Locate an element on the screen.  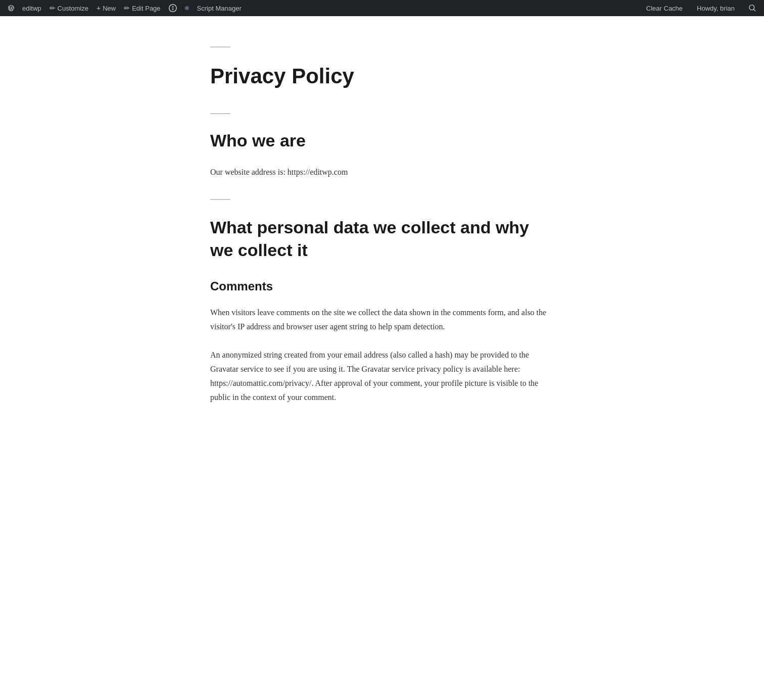
admin-bar: editwp ✏ Customize + New ✏ Edit Page is located at coordinates (382, 8).